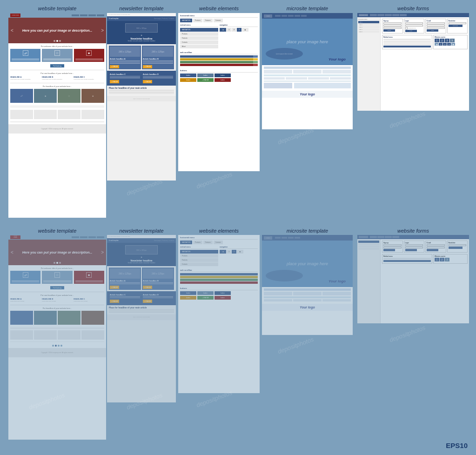  I want to click on nt-btn-c: + USA 346, so click(114, 82).